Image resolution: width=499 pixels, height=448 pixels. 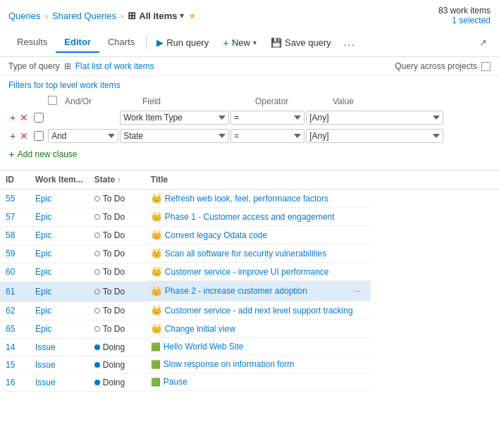 I want to click on tab-editor: Editor, so click(x=78, y=42).